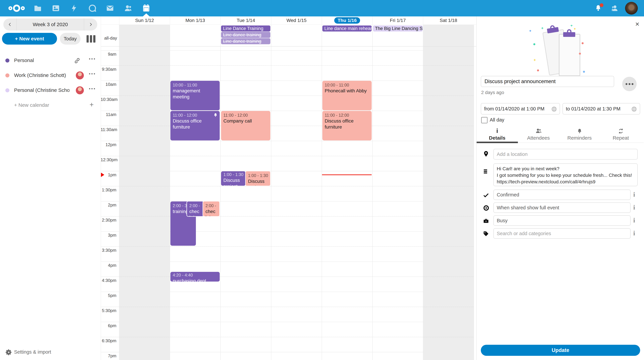 The image size is (644, 360). Describe the element at coordinates (398, 28) in the screenshot. I see `all-day-event: The Big Line Dancing Show` at that location.